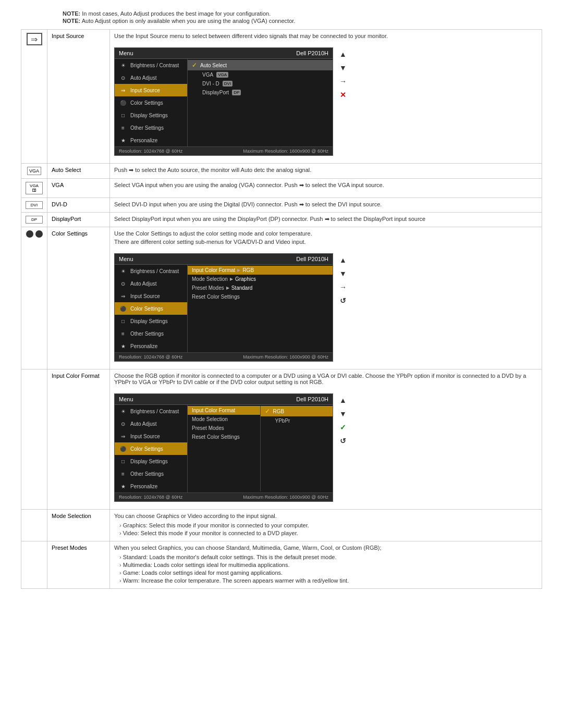 This screenshot has height=728, width=563. Describe the element at coordinates (326, 448) in the screenshot. I see `icf-osd-wrapper: Menu Dell P2010H ☀ Brightness / Contrast` at that location.